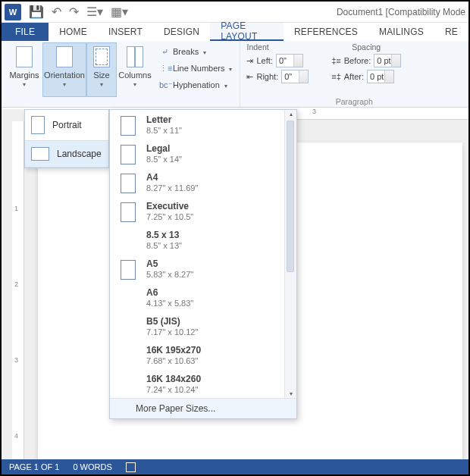 This screenshot has width=470, height=476. What do you see at coordinates (164, 130) in the screenshot?
I see `size-dimensions: 8.5" x 11"` at bounding box center [164, 130].